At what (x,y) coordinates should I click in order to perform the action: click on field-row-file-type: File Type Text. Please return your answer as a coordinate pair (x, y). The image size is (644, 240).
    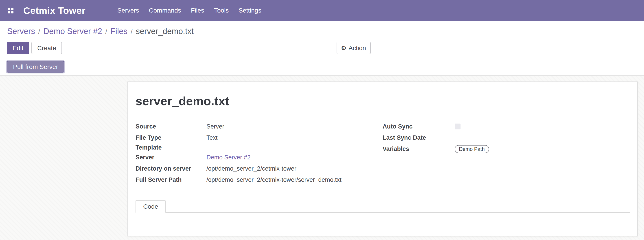
    Looking at the image, I should click on (259, 138).